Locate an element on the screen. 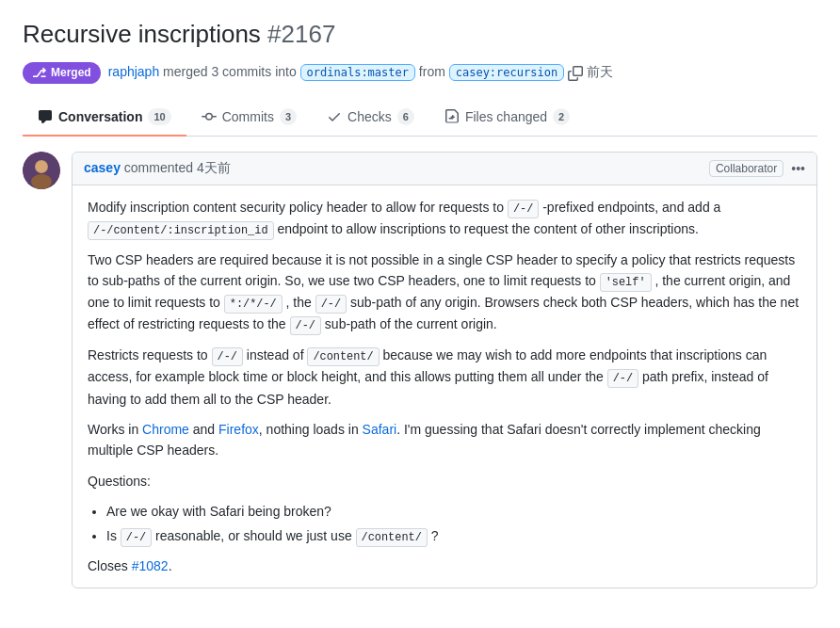 This screenshot has height=628, width=840. paragraph-2: Two CSP headers are required because it … is located at coordinates (444, 293).